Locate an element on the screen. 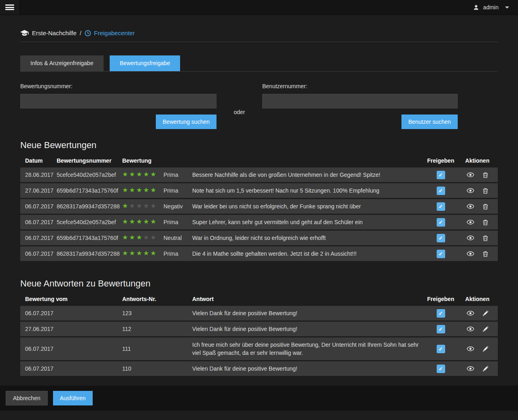 The height and width of the screenshot is (420, 518). header-aktionen: Aktionen is located at coordinates (478, 299).